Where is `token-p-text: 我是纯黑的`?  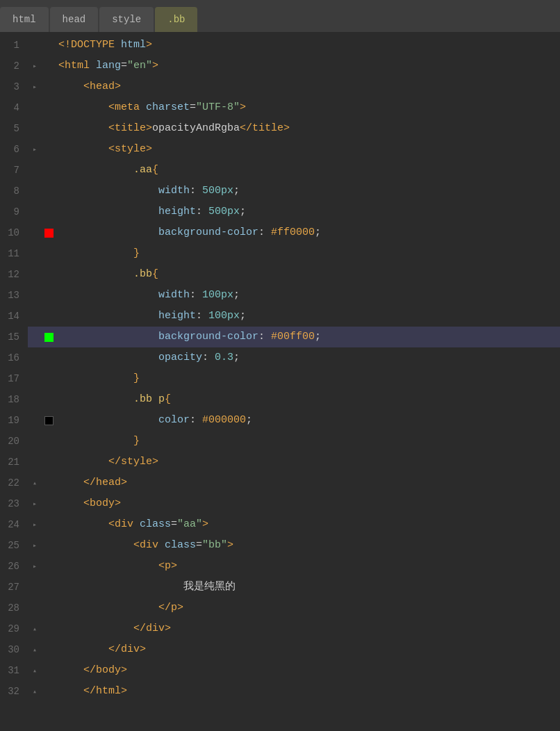 token-p-text: 我是纯黑的 is located at coordinates (210, 586).